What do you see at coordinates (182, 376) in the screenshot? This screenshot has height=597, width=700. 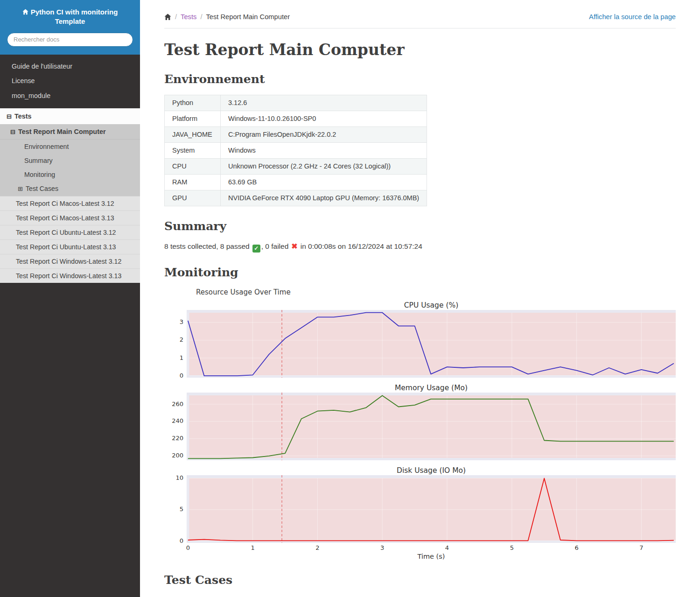 I see `y-tick-label: 0` at bounding box center [182, 376].